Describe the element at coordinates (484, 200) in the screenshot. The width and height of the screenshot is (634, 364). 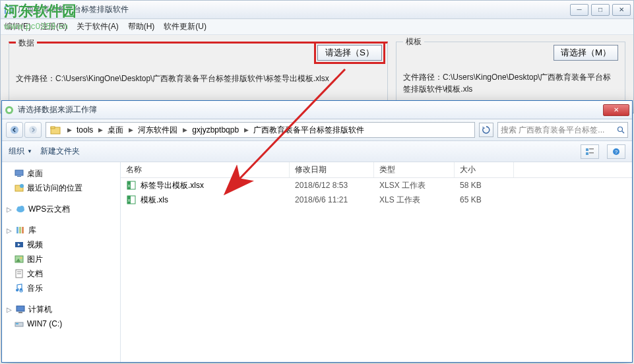
I see `file-size: 65 KB` at that location.